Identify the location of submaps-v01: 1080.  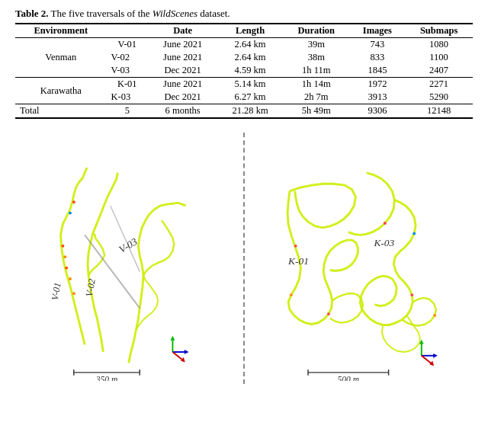
(439, 45).